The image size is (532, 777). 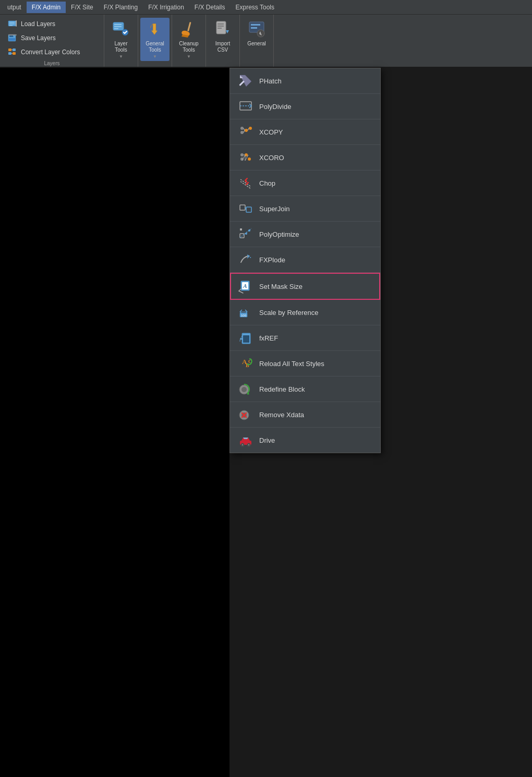 I want to click on menu-item-fxadmin: F/X Admin, so click(x=46, y=7).